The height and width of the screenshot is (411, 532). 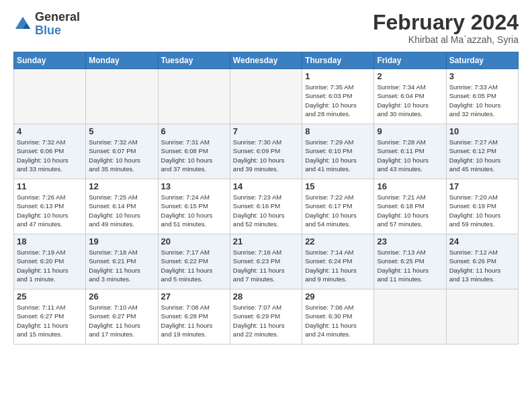 What do you see at coordinates (482, 132) in the screenshot?
I see `day-number: 10` at bounding box center [482, 132].